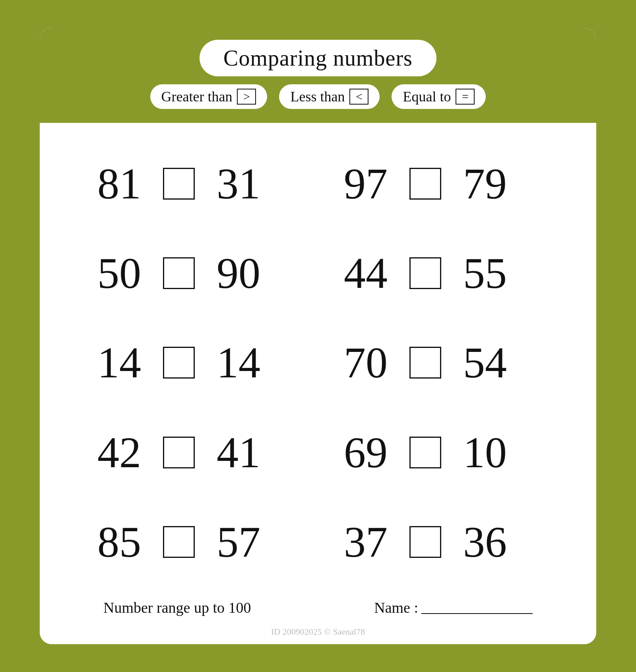 This screenshot has width=636, height=672. Describe the element at coordinates (465, 97) in the screenshot. I see `equal-to-icon: =` at that location.